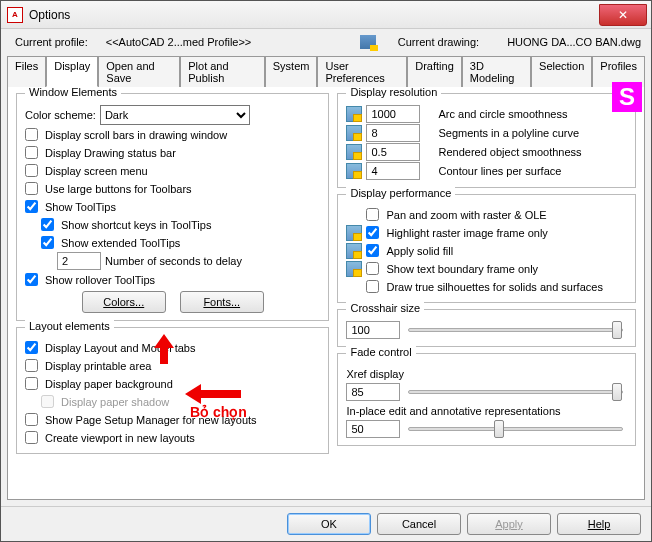 This screenshot has height=542, width=652. What do you see at coordinates (110, 153) in the screenshot?
I see `label-statusbar: Display Drawing status bar` at bounding box center [110, 153].